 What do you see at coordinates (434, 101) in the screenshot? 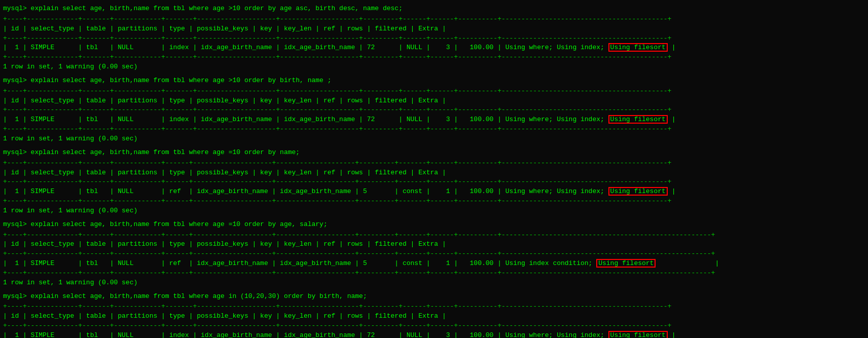
I see `table-header-1: | id | select_type | table | partitions …` at bounding box center [434, 101].